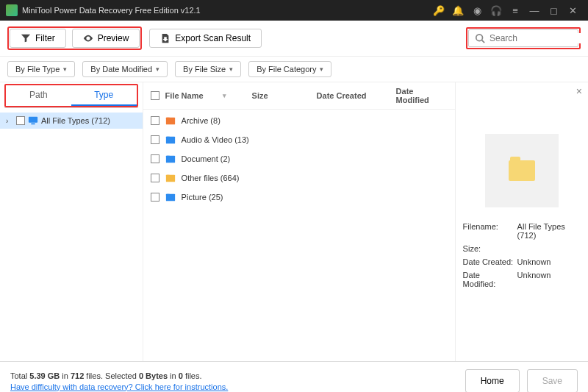 The image size is (588, 392). What do you see at coordinates (71, 96) in the screenshot?
I see `tree-tabs: Path Type` at bounding box center [71, 96].